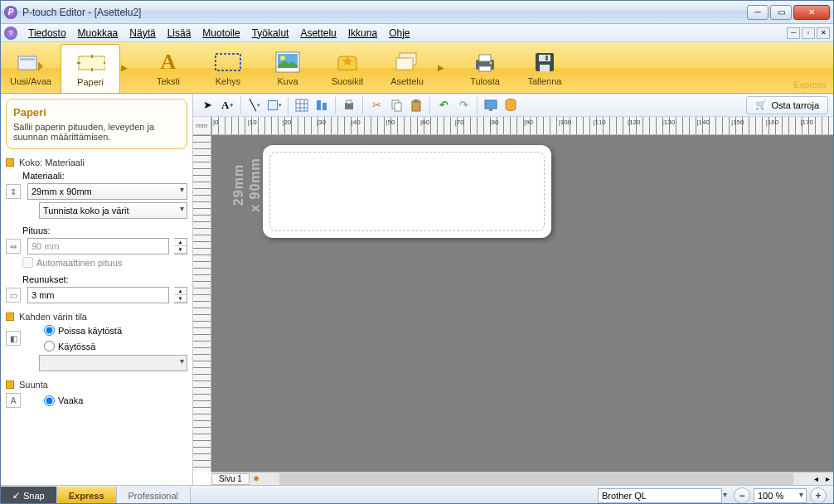 Image resolution: width=834 pixels, height=504 pixels. Describe the element at coordinates (179, 33) in the screenshot. I see `menu-insert: Lisää` at that location.